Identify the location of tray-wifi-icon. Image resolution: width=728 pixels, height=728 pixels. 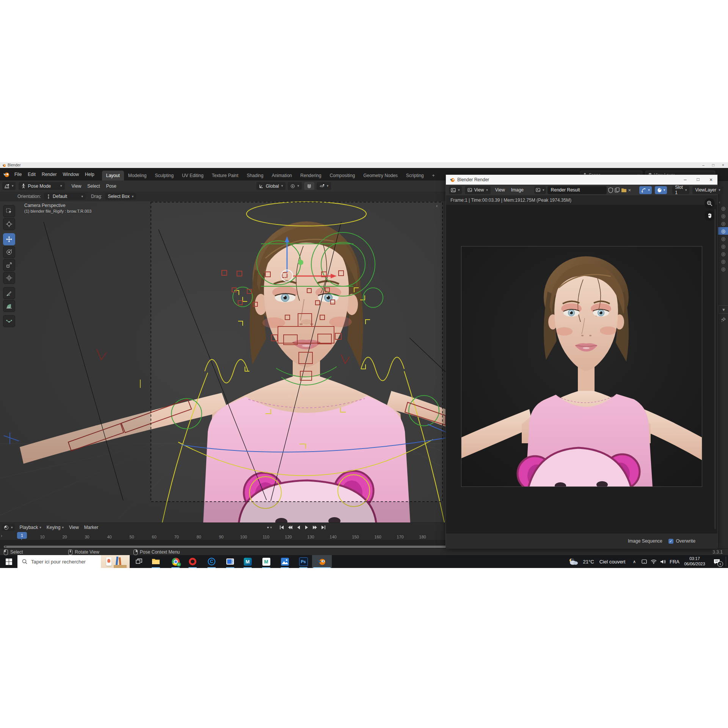
(654, 562).